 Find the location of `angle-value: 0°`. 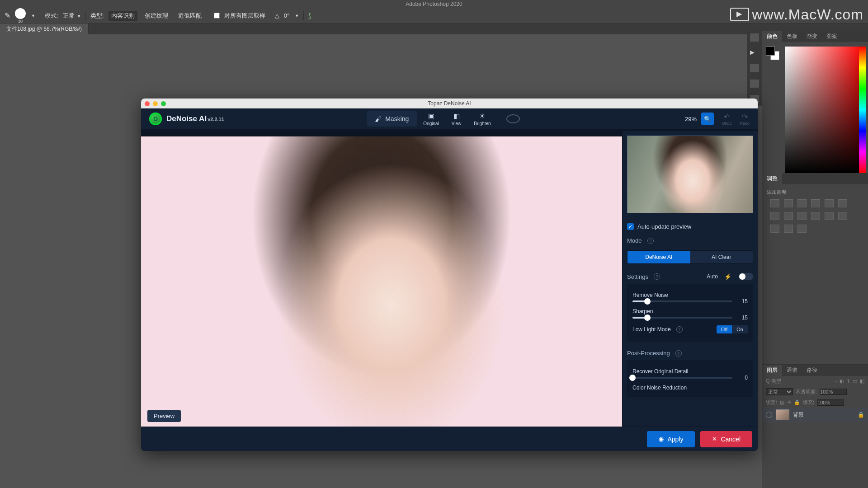

angle-value: 0° is located at coordinates (287, 15).